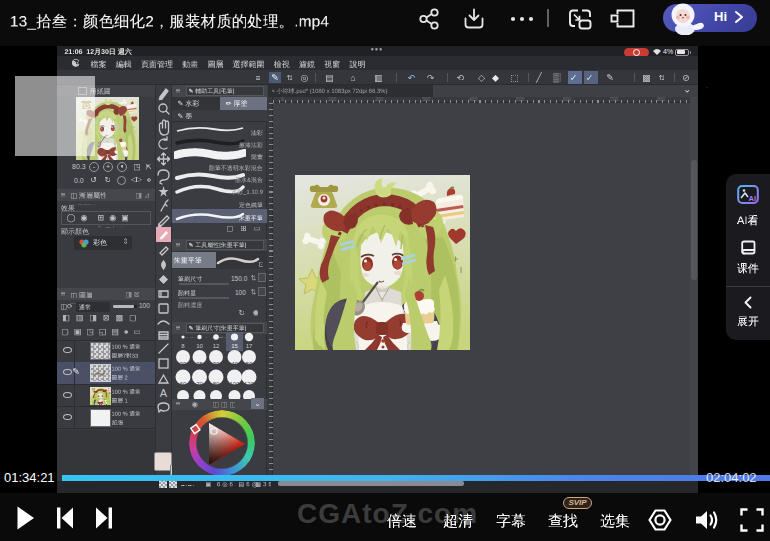 This screenshot has width=770, height=541. I want to click on svg-text: 70, so click(200, 384).